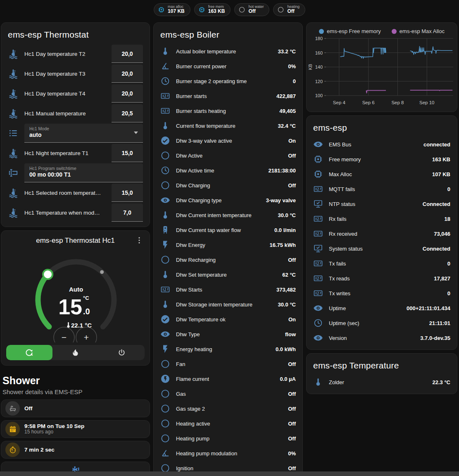 The image size is (459, 476). Describe the element at coordinates (228, 423) in the screenshot. I see `entity-row: Heating active Off` at that location.